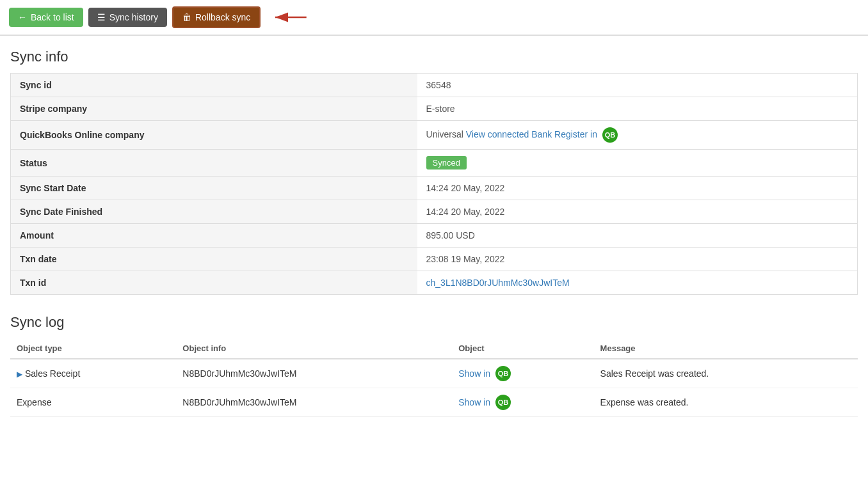  What do you see at coordinates (638, 188) in the screenshot?
I see `field-value-sync-start-date: 14:24 20 May, 2022` at bounding box center [638, 188].